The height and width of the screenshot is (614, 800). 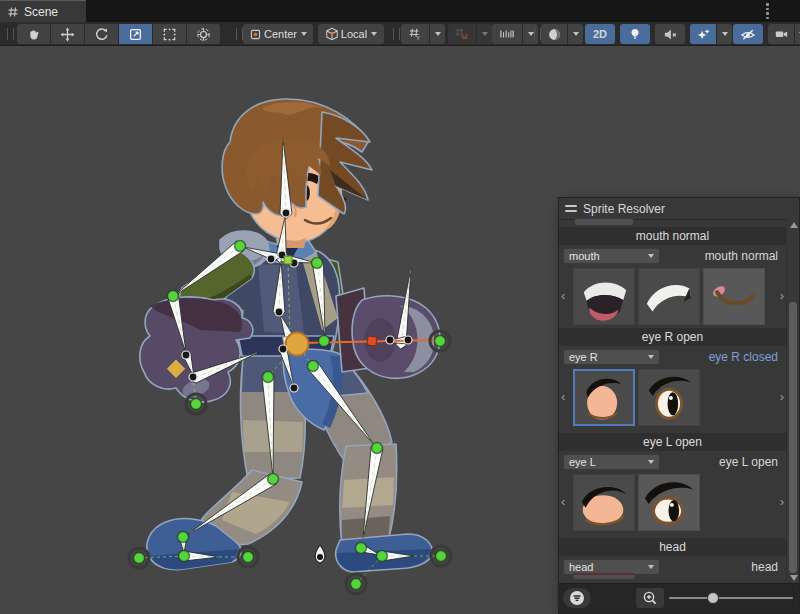 What do you see at coordinates (672, 276) in the screenshot?
I see `resolver-section-mouth: mouth normal mouth mouth normal ‹` at bounding box center [672, 276].